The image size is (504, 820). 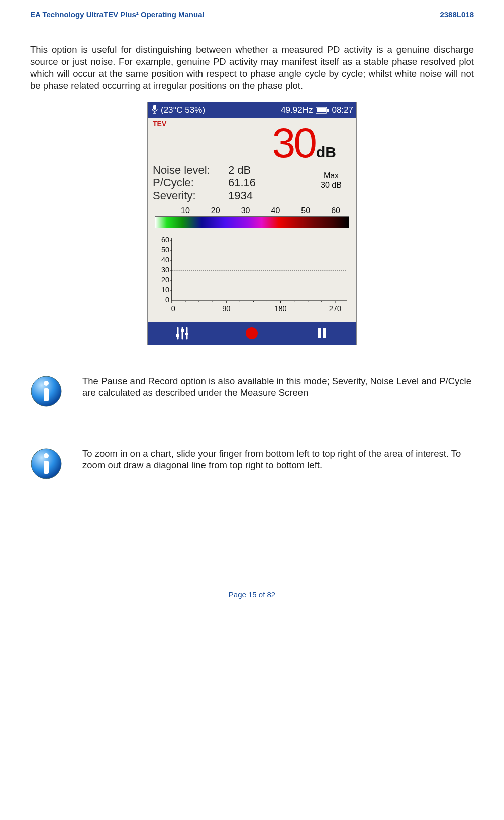 I want to click on spectrum-gradient-bar, so click(x=252, y=222).